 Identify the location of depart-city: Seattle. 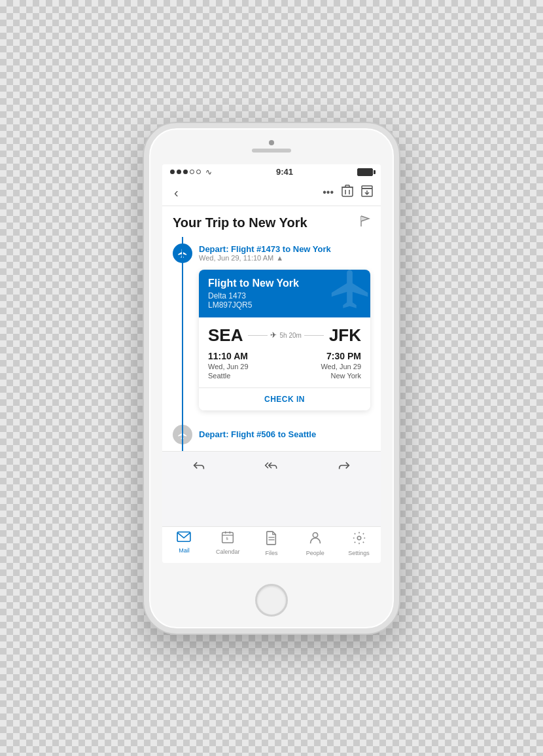
(228, 376).